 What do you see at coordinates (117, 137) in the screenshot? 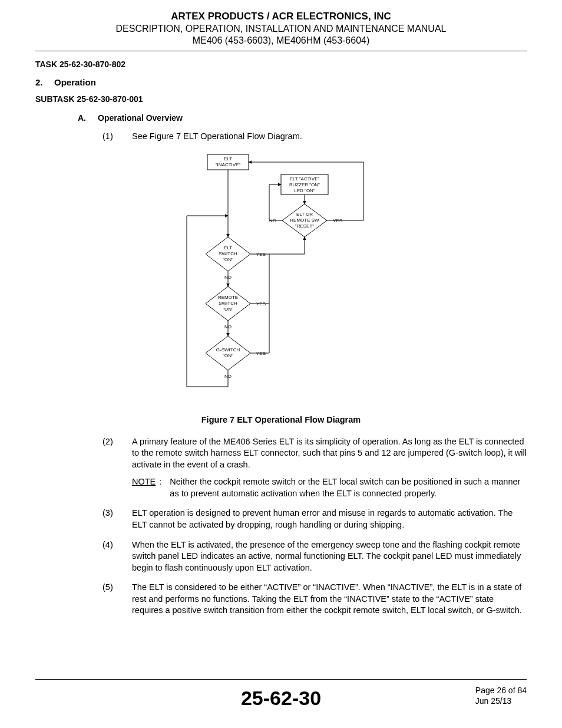
I see `item-num: (1)` at bounding box center [117, 137].